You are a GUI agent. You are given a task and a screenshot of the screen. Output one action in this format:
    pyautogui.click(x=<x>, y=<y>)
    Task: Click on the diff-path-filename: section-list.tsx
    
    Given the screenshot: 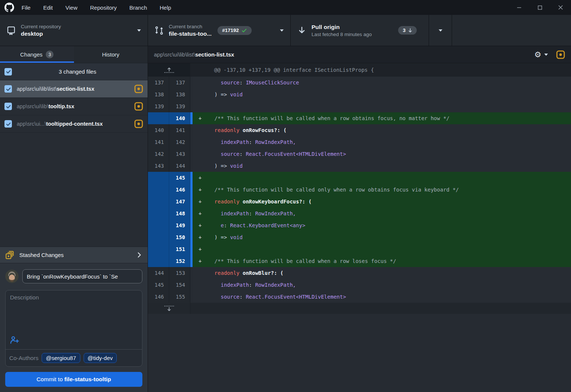 What is the action you would take?
    pyautogui.click(x=215, y=54)
    